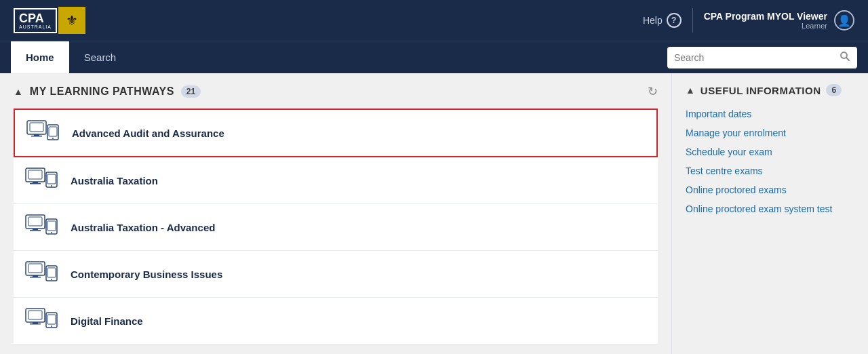 The height and width of the screenshot is (354, 868). Describe the element at coordinates (107, 321) in the screenshot. I see `item-label: Digital Finance` at that location.